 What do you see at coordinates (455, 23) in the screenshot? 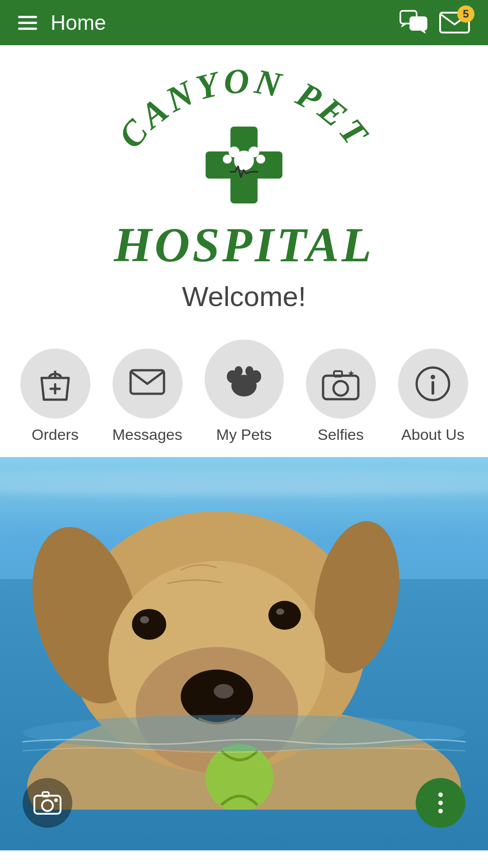
I see `mail-button: 5` at bounding box center [455, 23].